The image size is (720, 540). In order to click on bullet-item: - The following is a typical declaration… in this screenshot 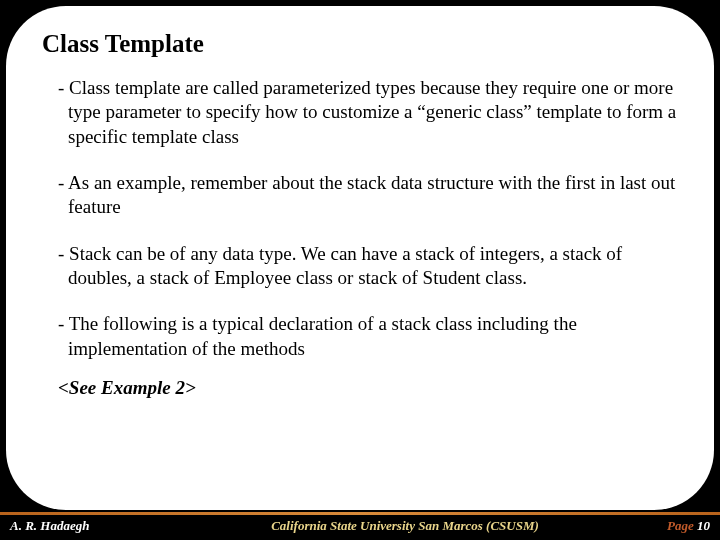, I will do `click(360, 336)`.